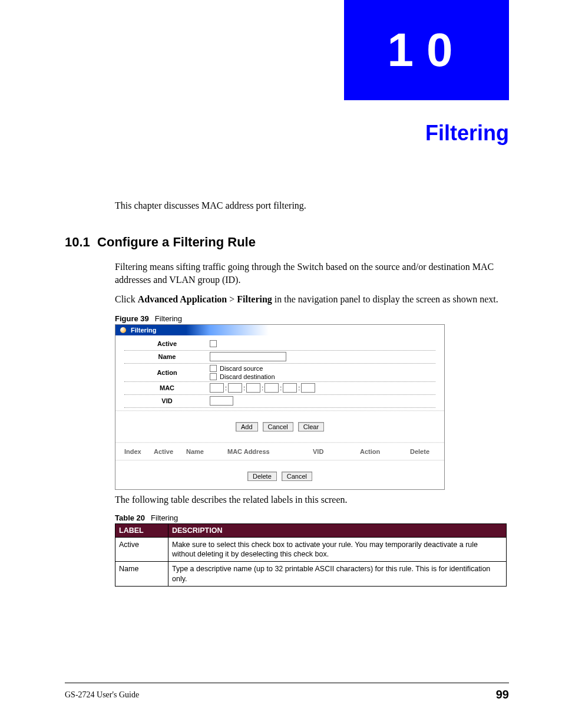 This screenshot has width=562, height=728. What do you see at coordinates (385, 452) in the screenshot?
I see `col-action: Action` at bounding box center [385, 452].